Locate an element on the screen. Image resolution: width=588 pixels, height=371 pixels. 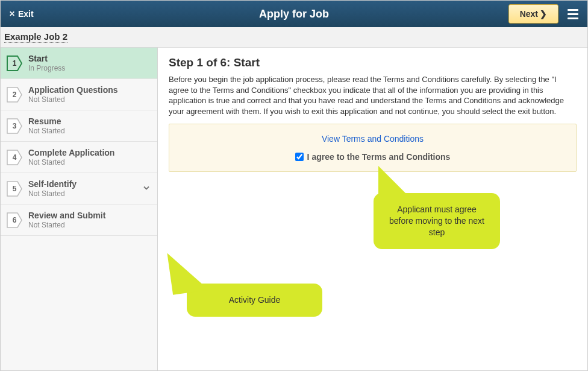
sidebar-step-resume: 3 Resume Not Started is located at coordinates (79, 126).